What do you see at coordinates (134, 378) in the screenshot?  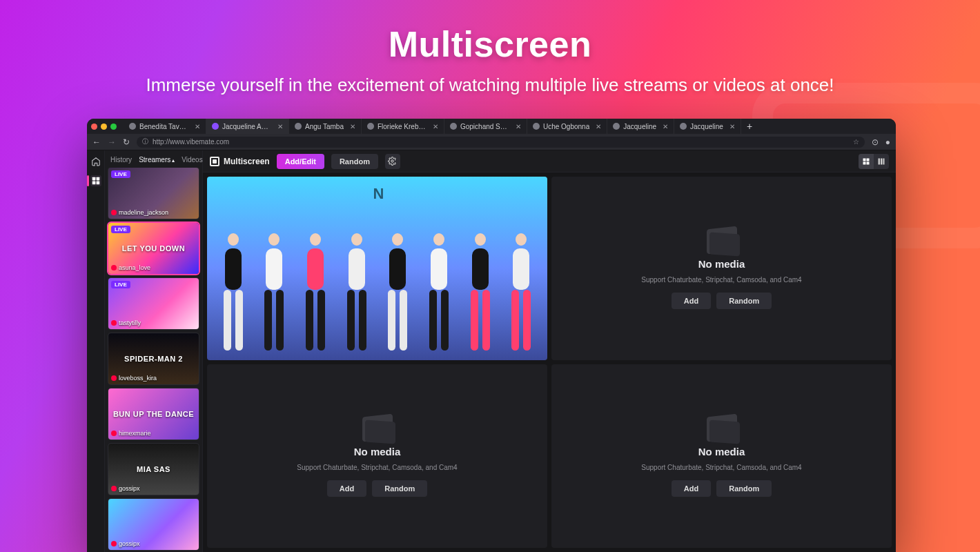 I see `streamer-name: loveboss_kira` at bounding box center [134, 378].